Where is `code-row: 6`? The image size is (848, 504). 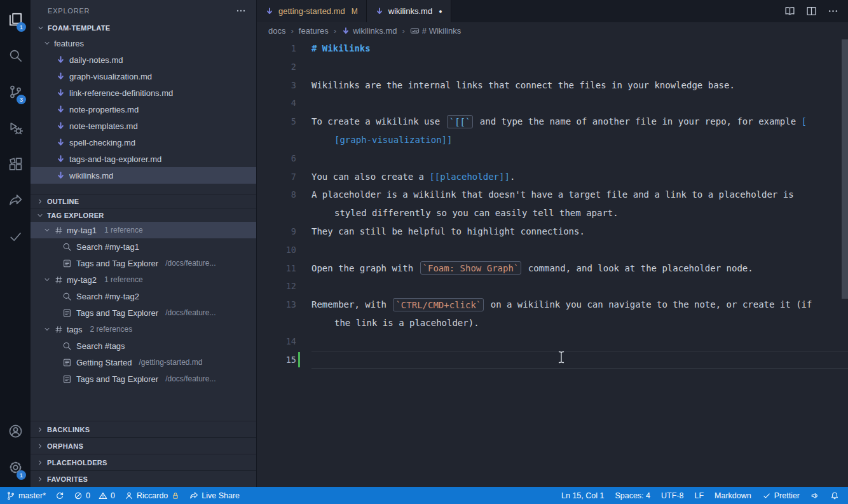 code-row: 6 is located at coordinates (552, 159).